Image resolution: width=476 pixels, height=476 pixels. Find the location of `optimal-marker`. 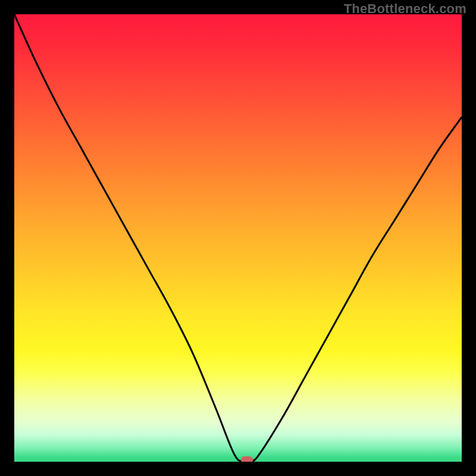

optimal-marker is located at coordinates (247, 459).